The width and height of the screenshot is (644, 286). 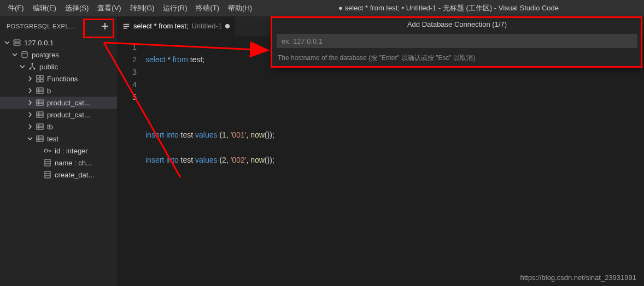 I want to click on editor-tab: select * from test; Untitled-1, so click(x=176, y=26).